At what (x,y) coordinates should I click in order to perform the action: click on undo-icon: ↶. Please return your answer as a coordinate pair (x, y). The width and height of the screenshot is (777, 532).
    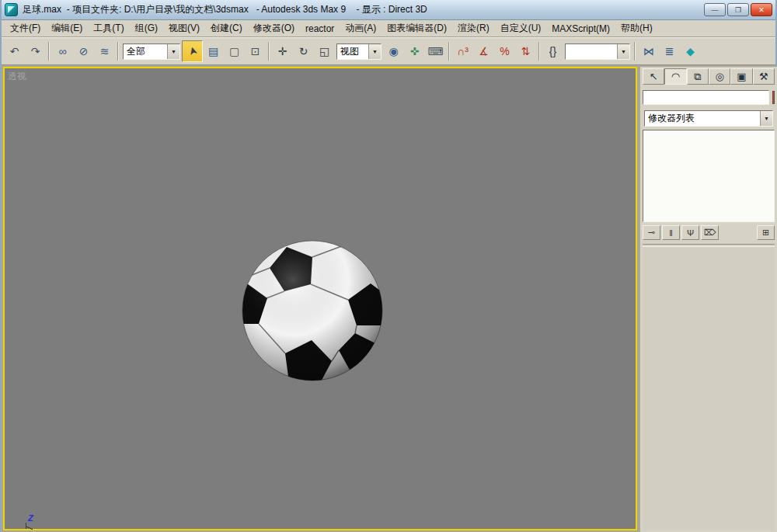
    Looking at the image, I should click on (15, 51).